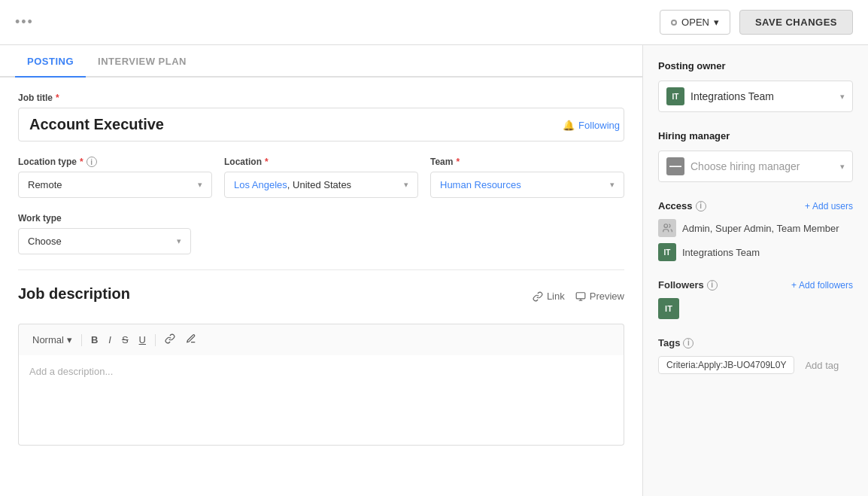  I want to click on tab-interview-plan: INTERVIEW PLAN, so click(142, 62).